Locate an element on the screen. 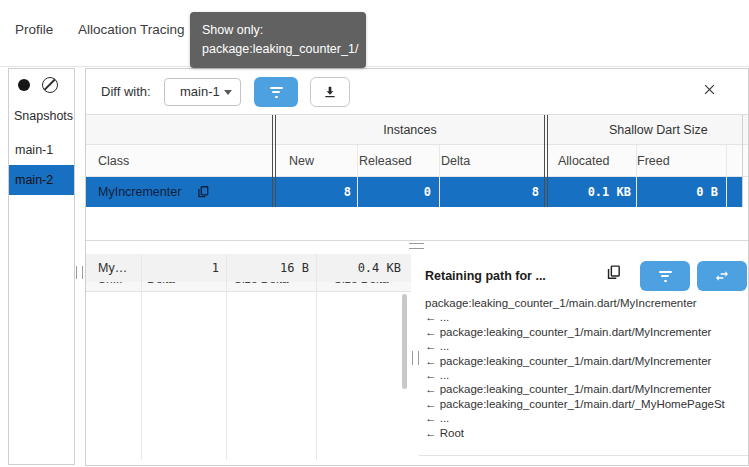  caret-down-icon is located at coordinates (228, 92).